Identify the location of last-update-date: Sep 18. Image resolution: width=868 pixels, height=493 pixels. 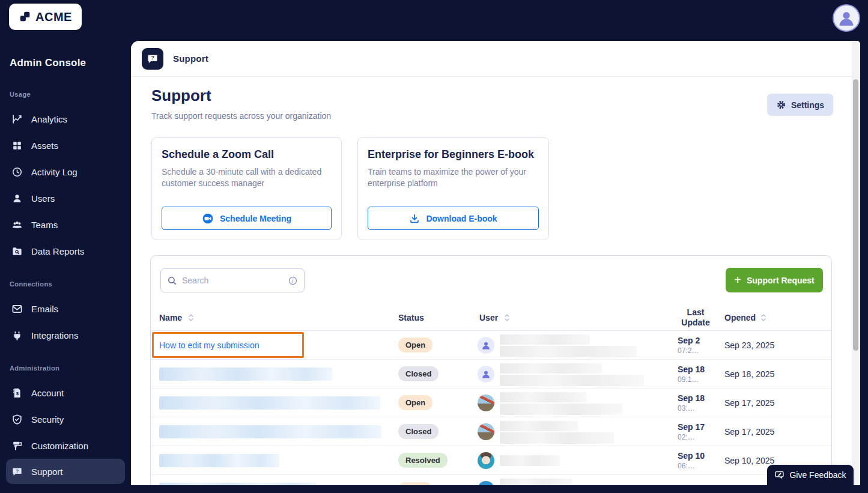
(696, 398).